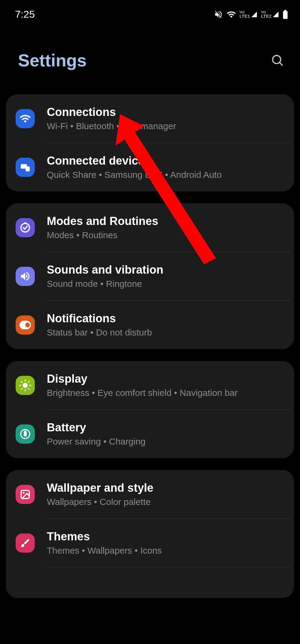 The image size is (300, 644). I want to click on setting-subtitle: Power saving • Charging, so click(164, 442).